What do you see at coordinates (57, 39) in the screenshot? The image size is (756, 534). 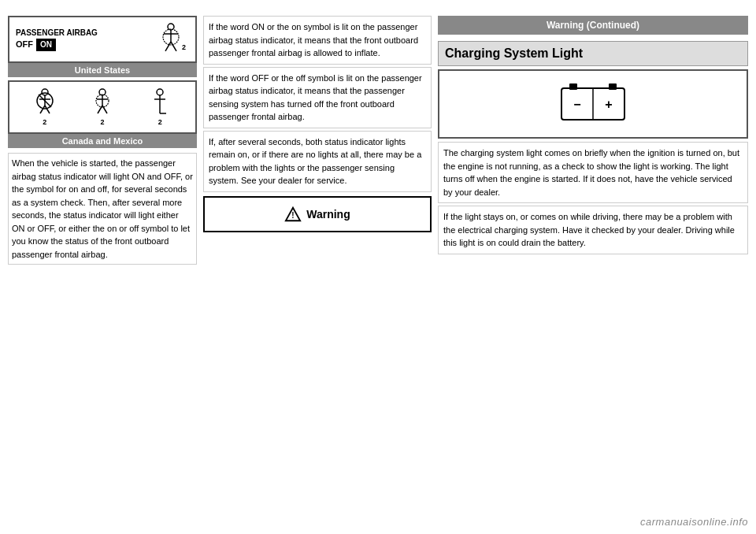 I see `airbag-text-block: PASSENGER AIRBAG OFF ON` at bounding box center [57, 39].